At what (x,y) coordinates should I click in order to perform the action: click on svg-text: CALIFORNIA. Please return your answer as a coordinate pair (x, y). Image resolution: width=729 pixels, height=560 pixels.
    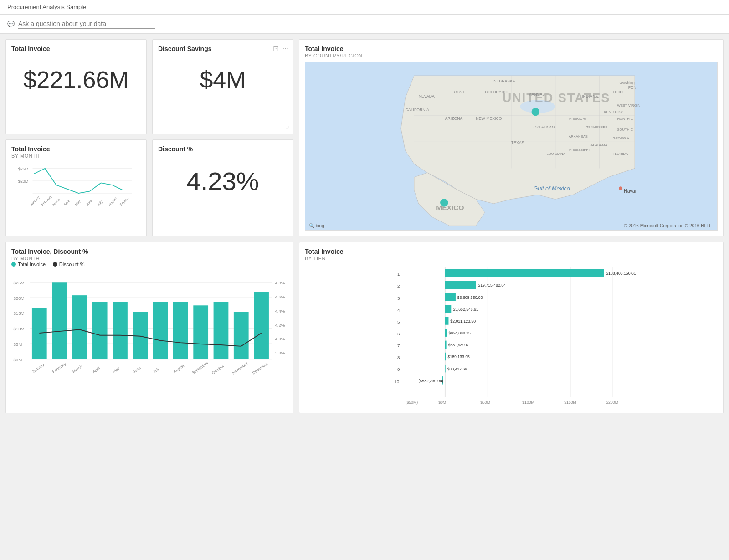
    Looking at the image, I should click on (417, 110).